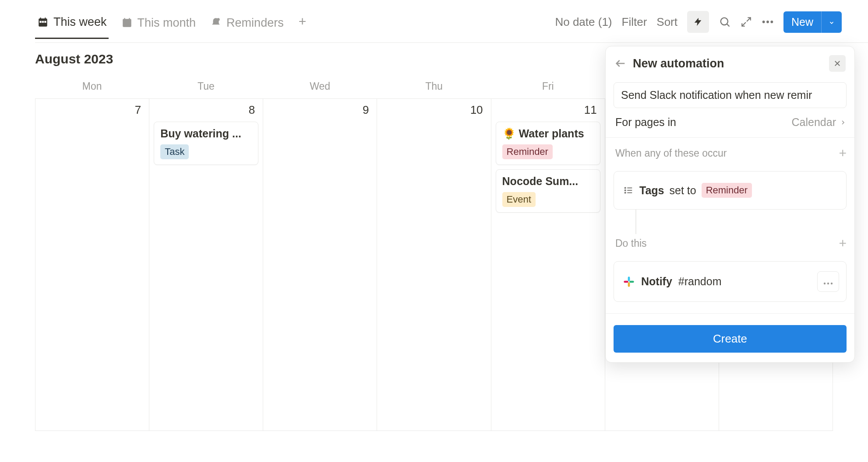 The image size is (868, 462). What do you see at coordinates (813, 22) in the screenshot?
I see `new-button: New` at bounding box center [813, 22].